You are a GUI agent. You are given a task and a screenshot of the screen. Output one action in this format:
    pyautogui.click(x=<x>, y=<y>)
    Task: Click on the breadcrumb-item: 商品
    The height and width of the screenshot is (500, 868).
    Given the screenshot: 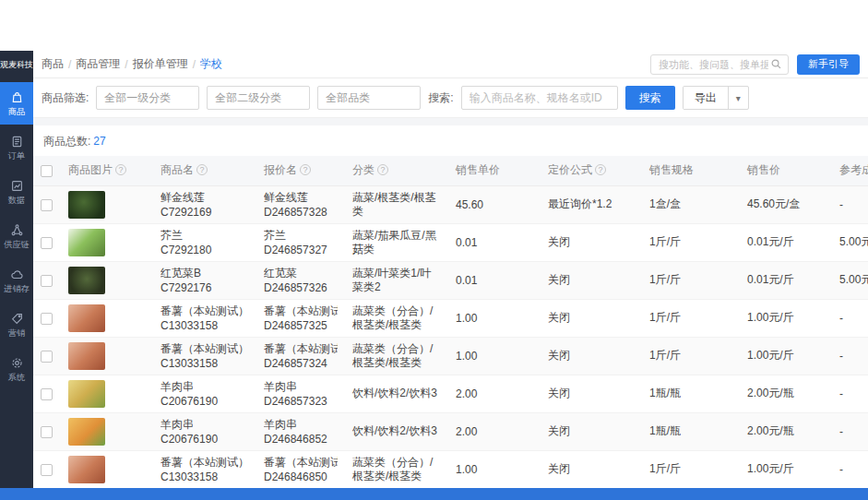 What is the action you would take?
    pyautogui.click(x=53, y=65)
    